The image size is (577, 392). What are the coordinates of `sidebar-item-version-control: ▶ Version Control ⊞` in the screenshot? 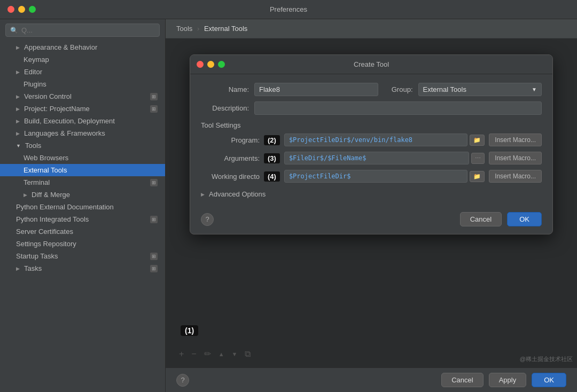 It's located at (82, 96).